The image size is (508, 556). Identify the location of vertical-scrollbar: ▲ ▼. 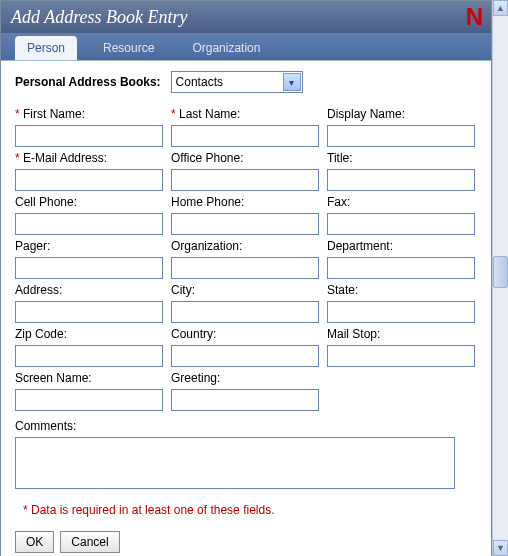
(500, 278).